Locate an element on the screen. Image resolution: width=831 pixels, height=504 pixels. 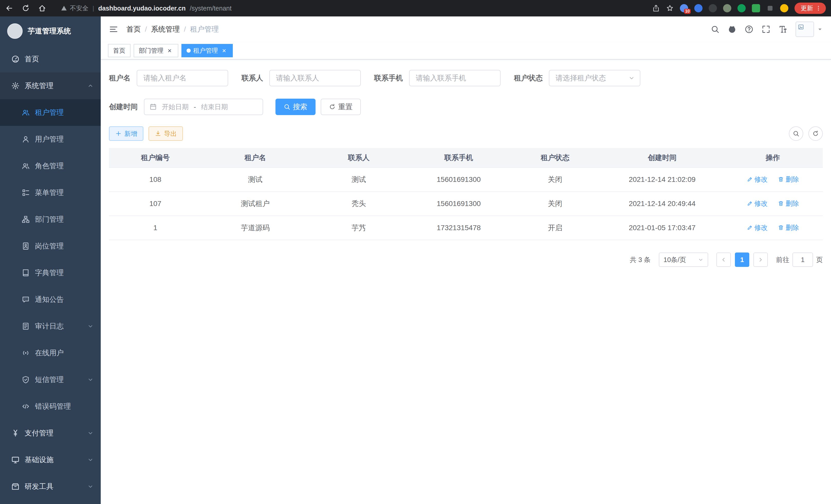
page-size-select: 10条/页 is located at coordinates (684, 260).